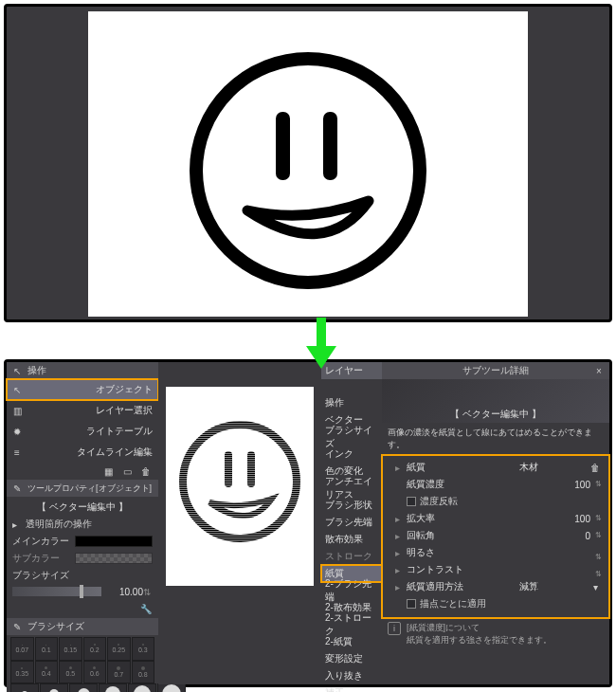 This screenshot has height=692, width=616. Describe the element at coordinates (82, 371) in the screenshot. I see `operations-panel-header: ↖ 操作` at that location.